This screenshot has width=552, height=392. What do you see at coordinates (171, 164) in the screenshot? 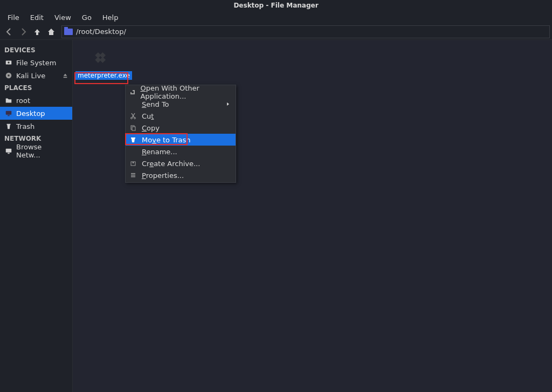
I see `ctx-label: Create Archive...` at bounding box center [171, 164].